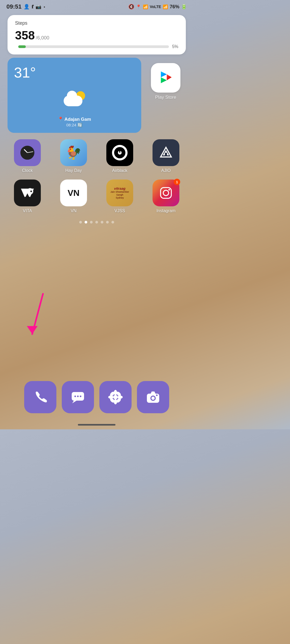  Describe the element at coordinates (97, 23) in the screenshot. I see `steps-title: Steps` at that location.